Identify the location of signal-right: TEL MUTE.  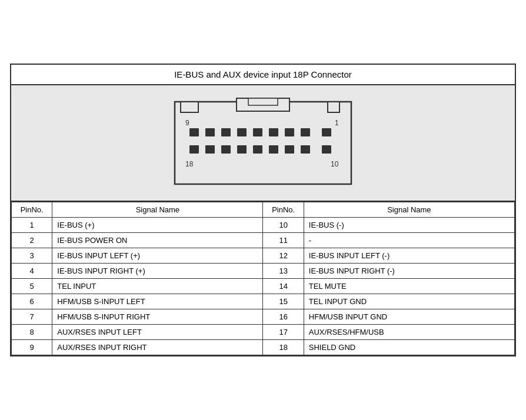
(409, 286).